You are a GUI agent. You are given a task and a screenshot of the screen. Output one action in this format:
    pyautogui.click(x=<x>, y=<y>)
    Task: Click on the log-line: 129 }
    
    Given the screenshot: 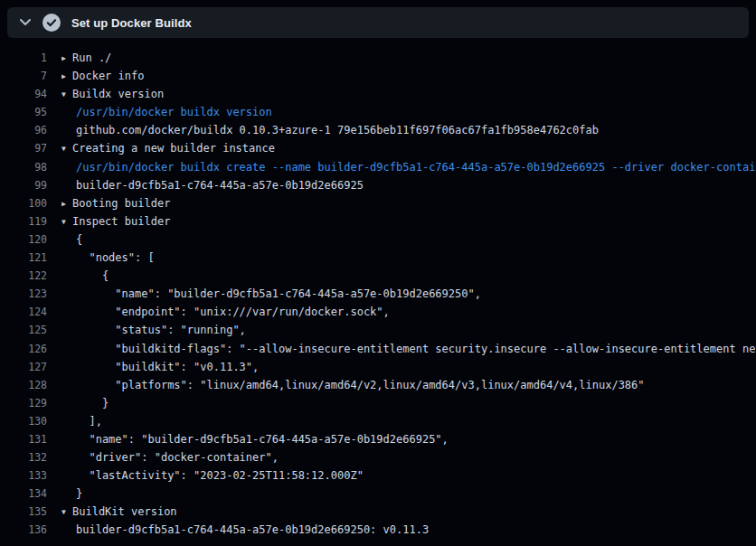 What is the action you would take?
    pyautogui.click(x=378, y=403)
    